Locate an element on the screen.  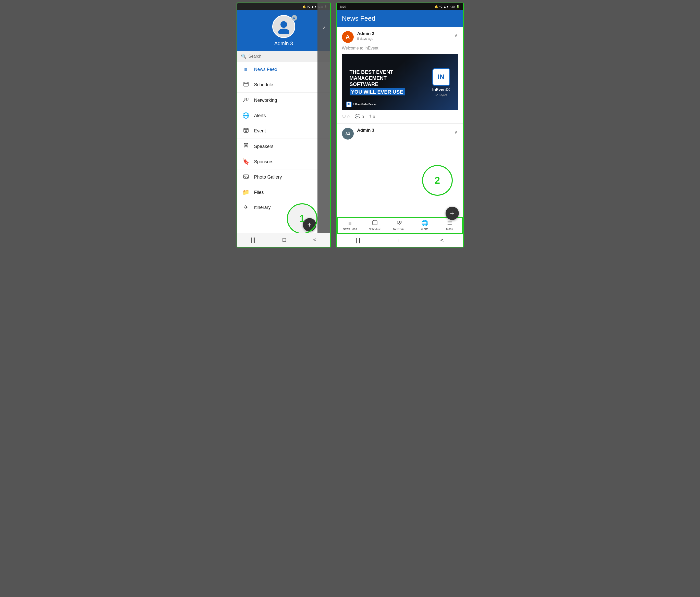
speakers-icon is located at coordinates (246, 147).